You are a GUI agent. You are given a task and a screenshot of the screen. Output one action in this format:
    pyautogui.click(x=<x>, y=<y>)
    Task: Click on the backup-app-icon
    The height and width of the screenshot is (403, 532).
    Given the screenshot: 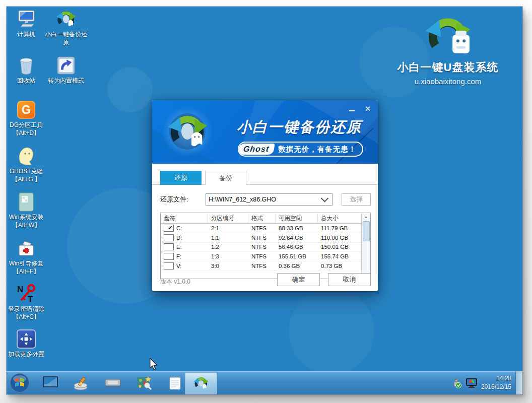 What is the action you would take?
    pyautogui.click(x=201, y=383)
    